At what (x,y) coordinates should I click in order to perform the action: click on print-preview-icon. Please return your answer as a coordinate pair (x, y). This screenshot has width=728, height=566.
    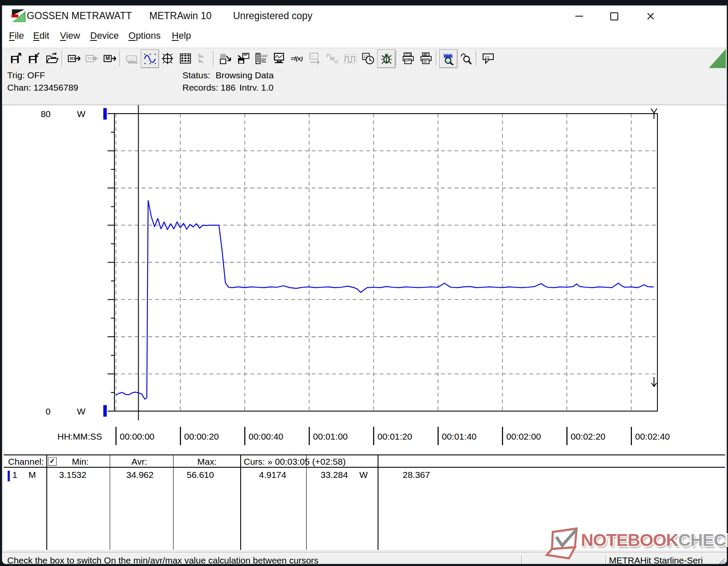
    Looking at the image, I should click on (408, 59).